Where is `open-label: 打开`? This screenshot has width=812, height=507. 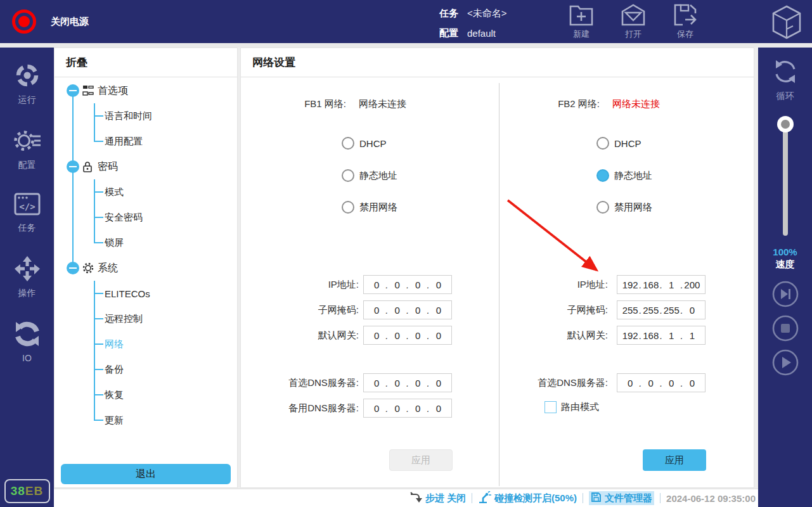
open-label: 打开 is located at coordinates (633, 34).